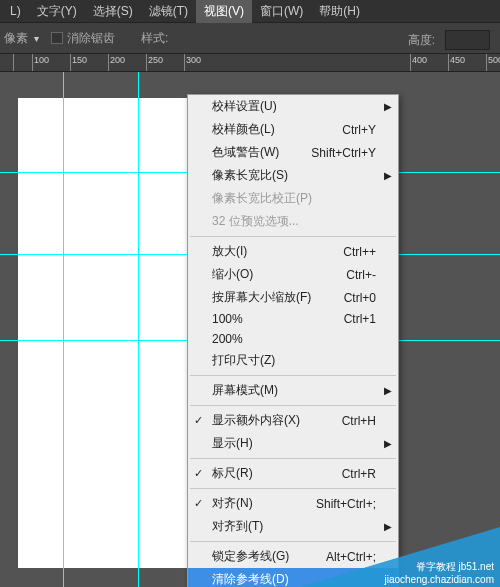  What do you see at coordinates (293, 390) in the screenshot?
I see `menu-item: 屏幕模式(M)▶` at bounding box center [293, 390].